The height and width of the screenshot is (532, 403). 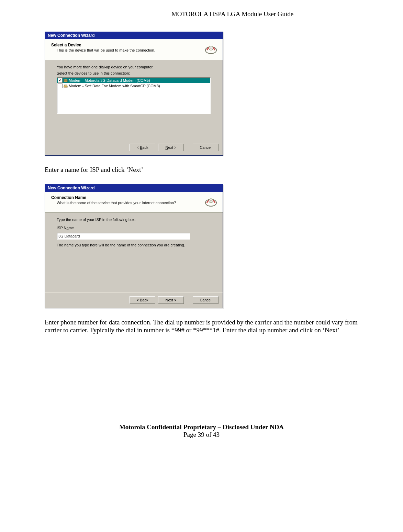 I want to click on device-label: Modem - Soft Data Fax Modem with SmartCP…, so click(x=114, y=86).